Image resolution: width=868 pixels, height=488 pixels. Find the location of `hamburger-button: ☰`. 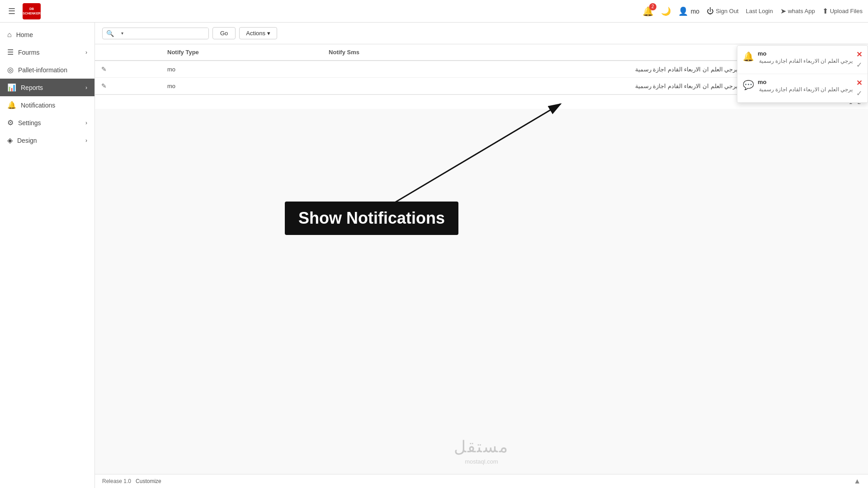

hamburger-button: ☰ is located at coordinates (12, 11).